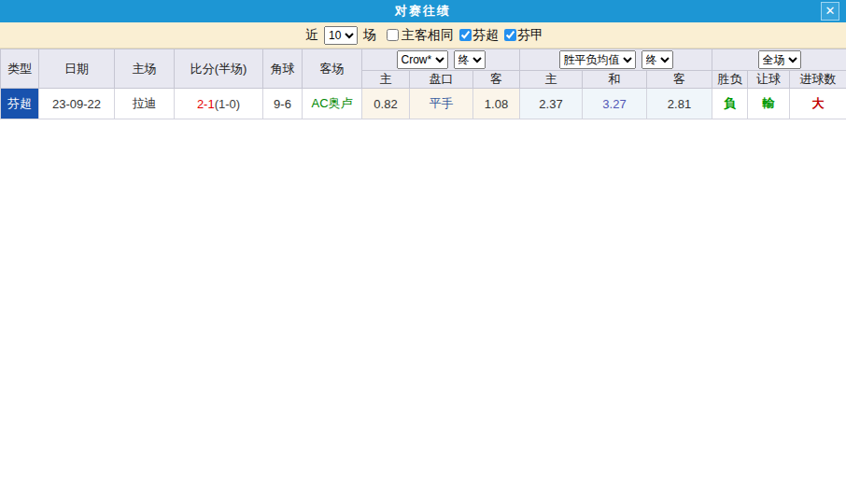 The width and height of the screenshot is (846, 504). What do you see at coordinates (332, 69) in the screenshot?
I see `col-header-away: 客场` at bounding box center [332, 69].